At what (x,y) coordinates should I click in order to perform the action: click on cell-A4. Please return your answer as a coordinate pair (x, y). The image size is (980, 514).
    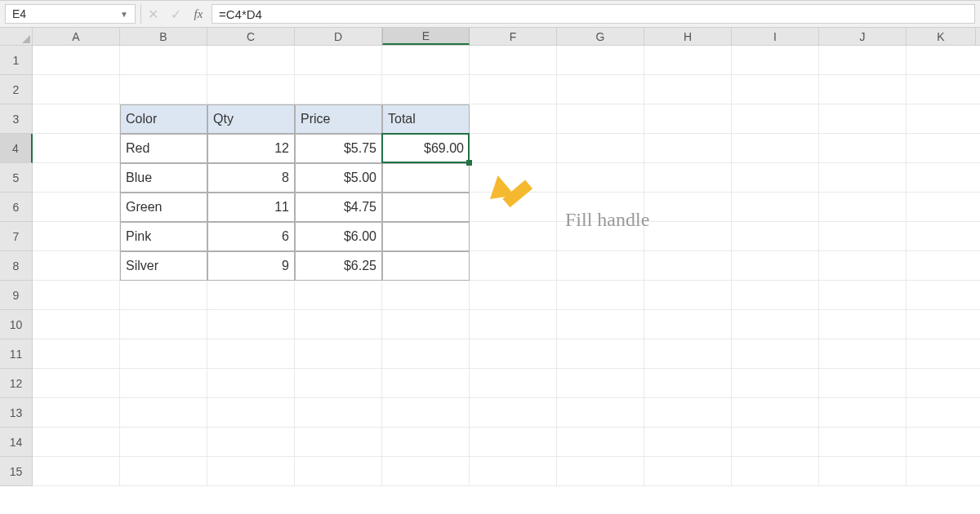
    Looking at the image, I should click on (77, 148).